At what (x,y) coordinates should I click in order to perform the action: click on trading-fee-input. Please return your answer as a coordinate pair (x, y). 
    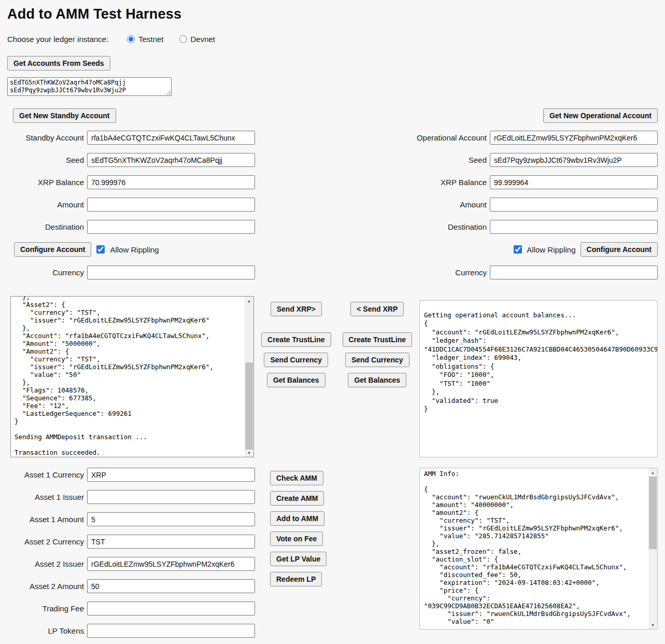
    Looking at the image, I should click on (171, 609).